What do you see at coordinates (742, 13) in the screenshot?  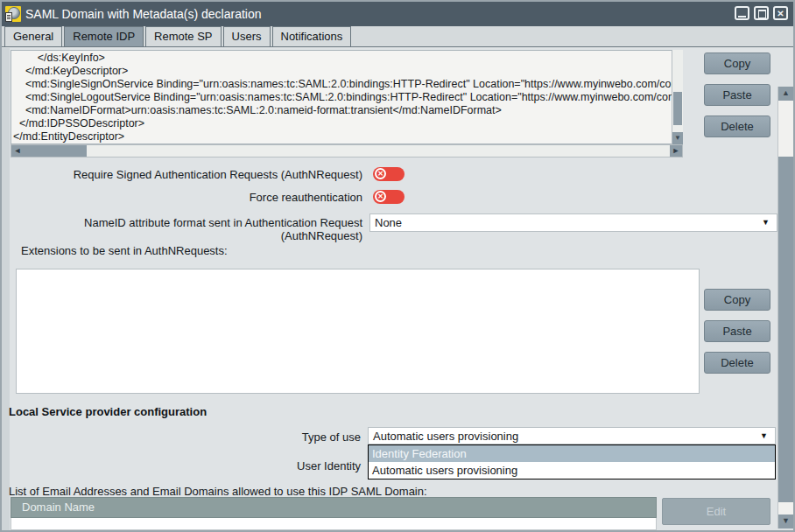 I see `minimize-icon` at bounding box center [742, 13].